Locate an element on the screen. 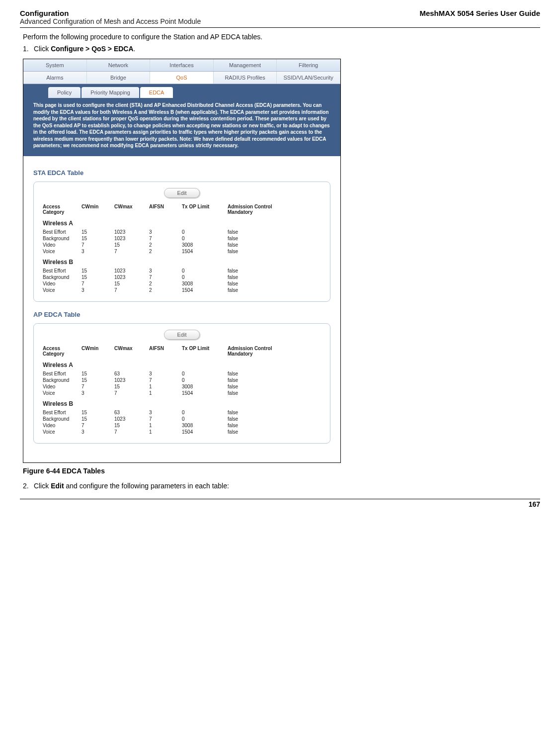 The image size is (560, 730). sta-edit-row: Edit is located at coordinates (182, 193).